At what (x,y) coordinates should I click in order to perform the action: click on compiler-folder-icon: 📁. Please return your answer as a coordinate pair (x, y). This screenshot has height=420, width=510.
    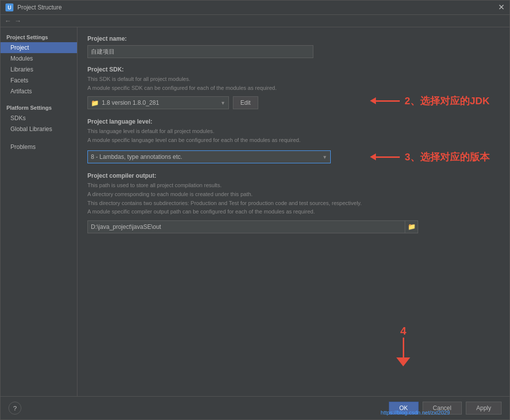
    Looking at the image, I should click on (412, 226).